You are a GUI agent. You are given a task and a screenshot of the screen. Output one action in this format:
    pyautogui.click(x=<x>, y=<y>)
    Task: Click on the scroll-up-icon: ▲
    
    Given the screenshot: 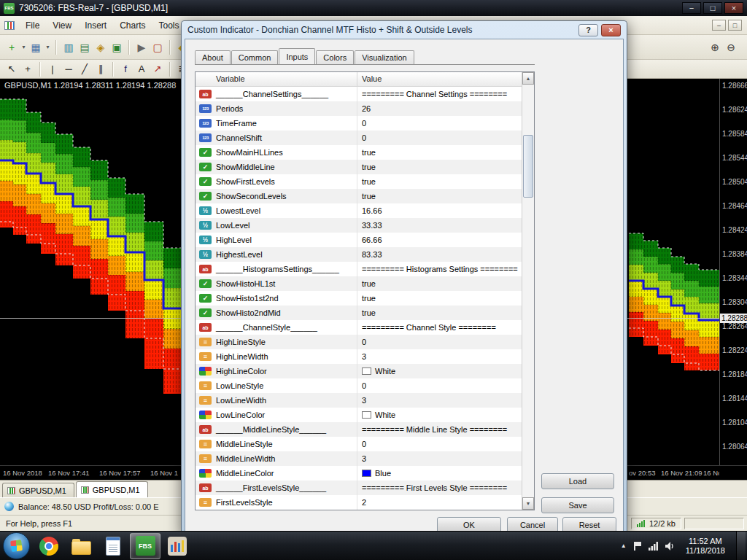 What is the action you would take?
    pyautogui.click(x=528, y=79)
    